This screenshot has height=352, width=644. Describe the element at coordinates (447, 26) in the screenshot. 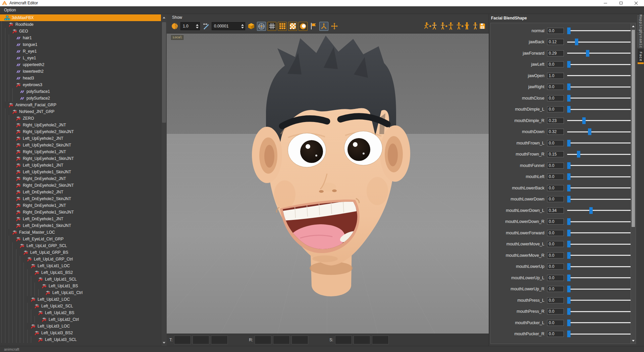

I see `retarget-skeleton-to-tpose-icon` at that location.